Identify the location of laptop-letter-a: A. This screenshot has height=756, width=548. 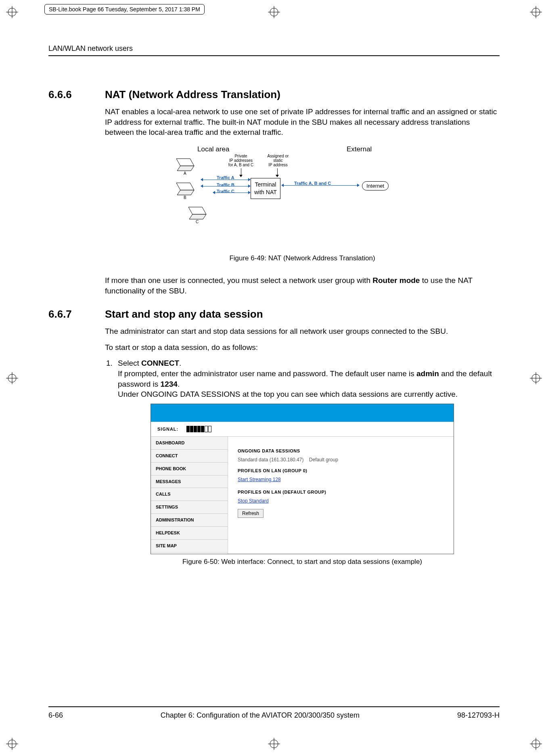
(185, 174).